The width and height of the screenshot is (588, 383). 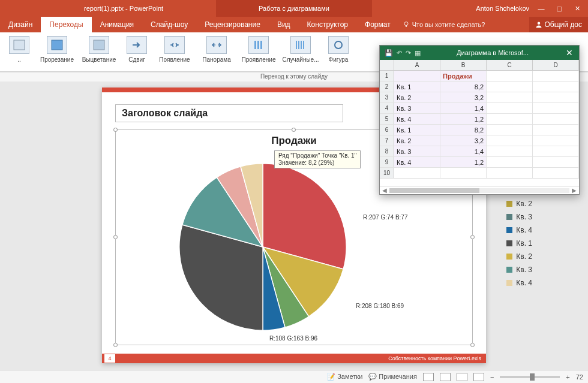 What do you see at coordinates (418, 53) in the screenshot?
I see `chart-icon: ▦` at bounding box center [418, 53].